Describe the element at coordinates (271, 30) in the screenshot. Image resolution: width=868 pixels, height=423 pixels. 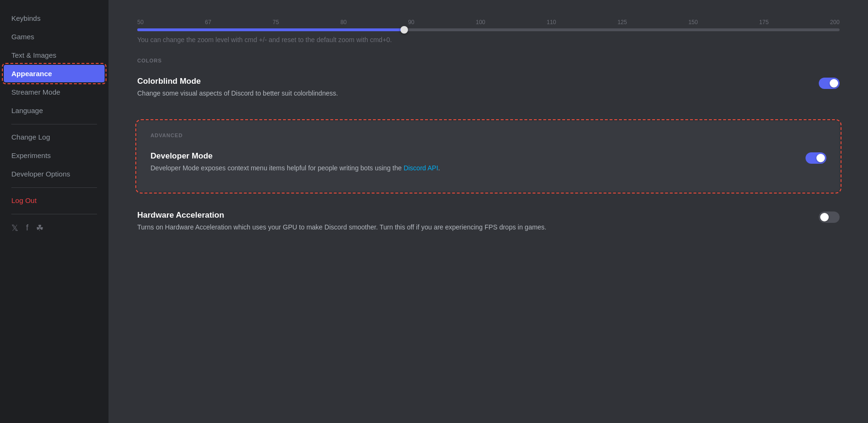
I see `slider-fill` at that location.